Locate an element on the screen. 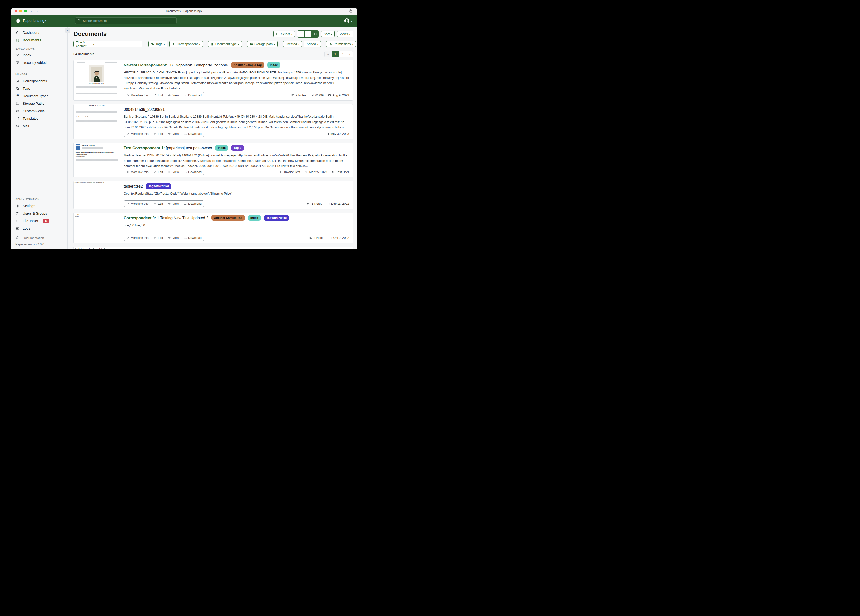 The width and height of the screenshot is (860, 616). pagination-next-button: » is located at coordinates (349, 54).